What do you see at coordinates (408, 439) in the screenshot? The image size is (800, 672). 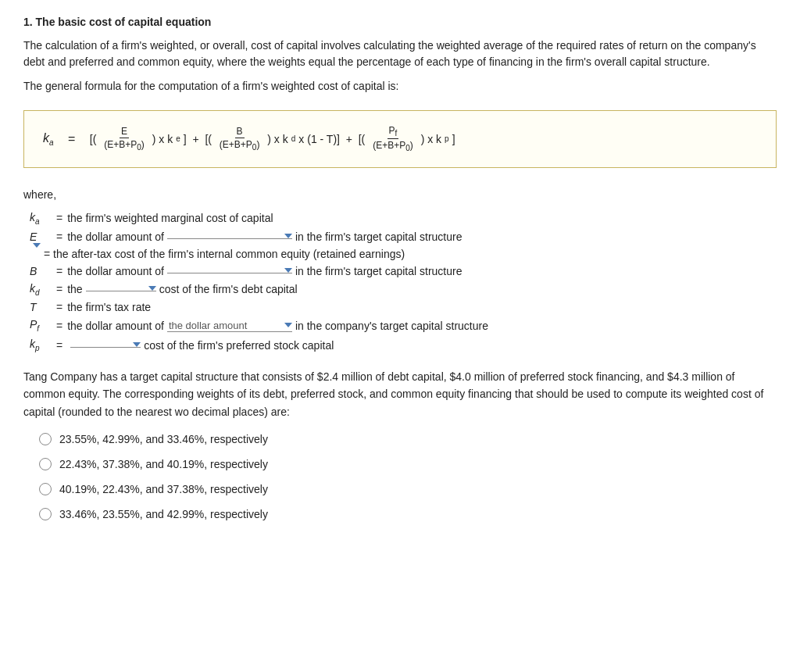 I see `radio-item-1: 23.55%, 42.99%, and 33.46%, respectively` at bounding box center [408, 439].